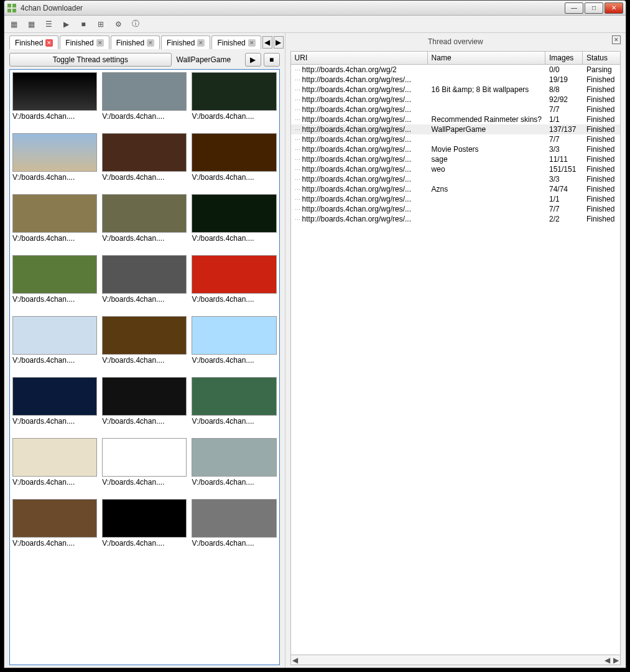  What do you see at coordinates (455, 100) in the screenshot?
I see `table-row: ⋯http://boards.4chan.org/wg/res/...92/92…` at bounding box center [455, 100].